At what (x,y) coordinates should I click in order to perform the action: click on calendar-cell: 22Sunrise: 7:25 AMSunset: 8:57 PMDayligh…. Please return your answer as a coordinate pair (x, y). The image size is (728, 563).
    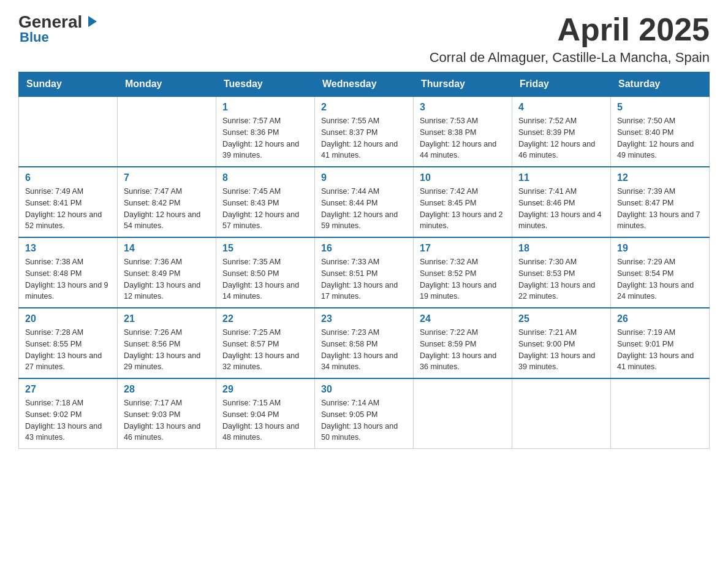
    Looking at the image, I should click on (266, 343).